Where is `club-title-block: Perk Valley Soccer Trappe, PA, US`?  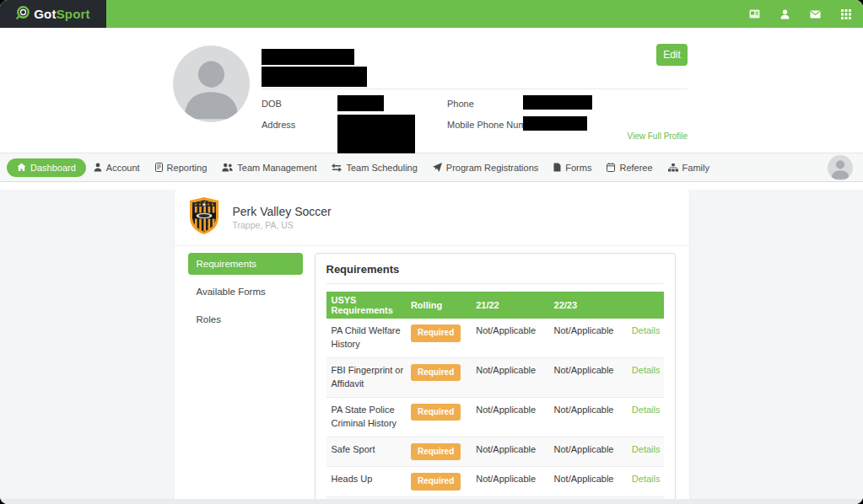
club-title-block: Perk Valley Soccer Trappe, PA, US is located at coordinates (282, 217).